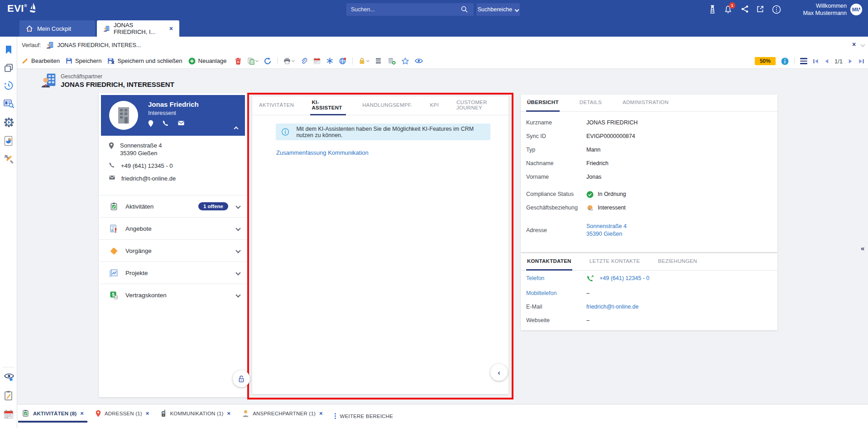 Image resolution: width=868 pixels, height=428 pixels. I want to click on accordion-projekte: Projekte, so click(173, 272).